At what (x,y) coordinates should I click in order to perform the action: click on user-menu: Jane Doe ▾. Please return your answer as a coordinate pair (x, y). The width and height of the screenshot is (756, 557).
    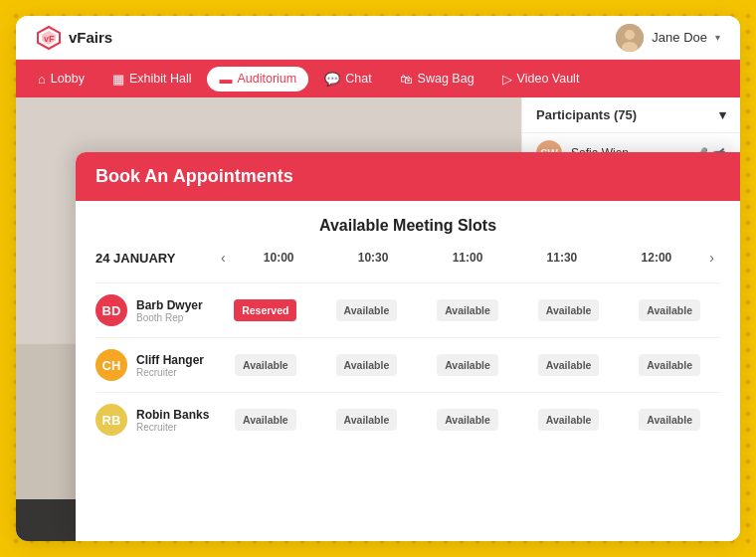
    Looking at the image, I should click on (668, 38).